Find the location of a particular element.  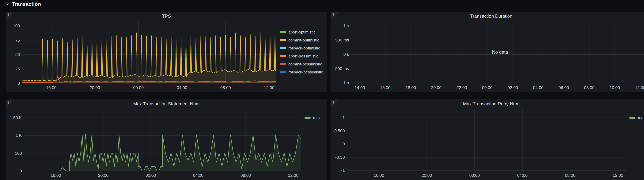

legend-item-rollback-pessimistic: rollback-pessimistic is located at coordinates (300, 72).